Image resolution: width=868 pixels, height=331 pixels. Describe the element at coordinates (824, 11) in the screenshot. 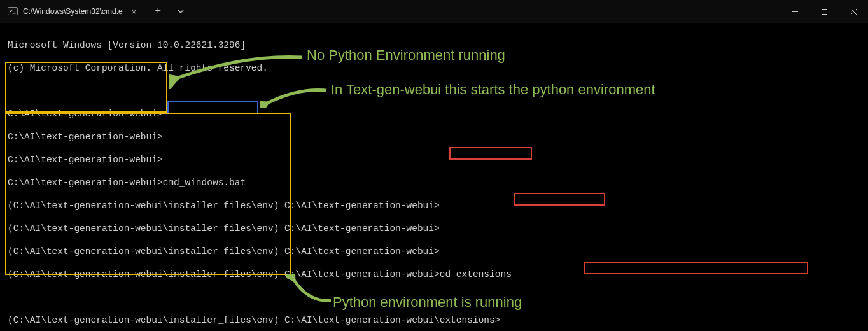

I see `maximize-button` at that location.